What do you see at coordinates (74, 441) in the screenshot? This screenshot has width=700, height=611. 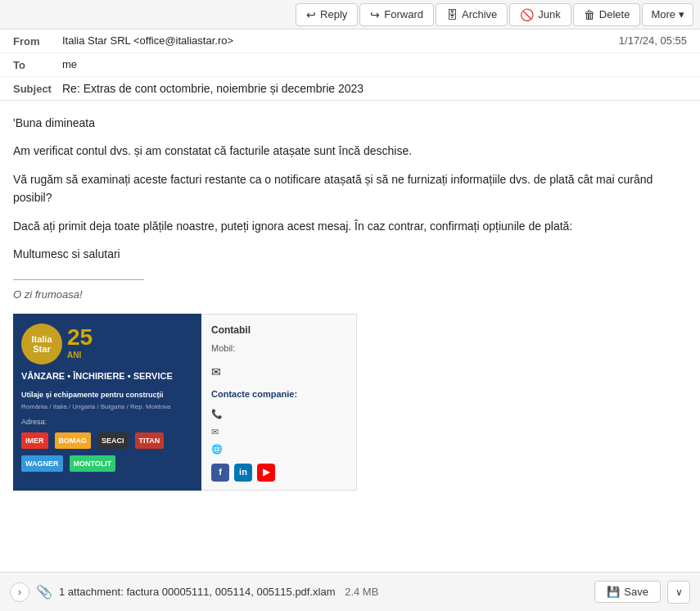 I see `partner-logo-bomag: BOMAG` at bounding box center [74, 441].